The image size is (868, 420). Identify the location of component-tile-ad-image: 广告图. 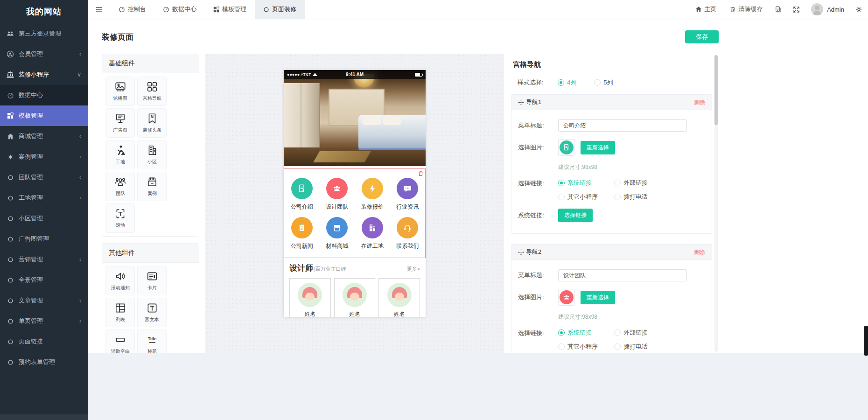
(120, 123).